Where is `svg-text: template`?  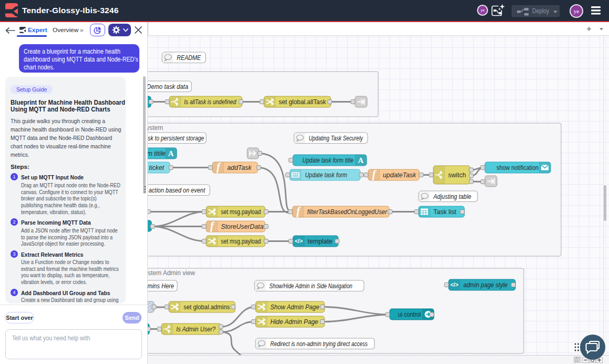
svg-text: template is located at coordinates (320, 241).